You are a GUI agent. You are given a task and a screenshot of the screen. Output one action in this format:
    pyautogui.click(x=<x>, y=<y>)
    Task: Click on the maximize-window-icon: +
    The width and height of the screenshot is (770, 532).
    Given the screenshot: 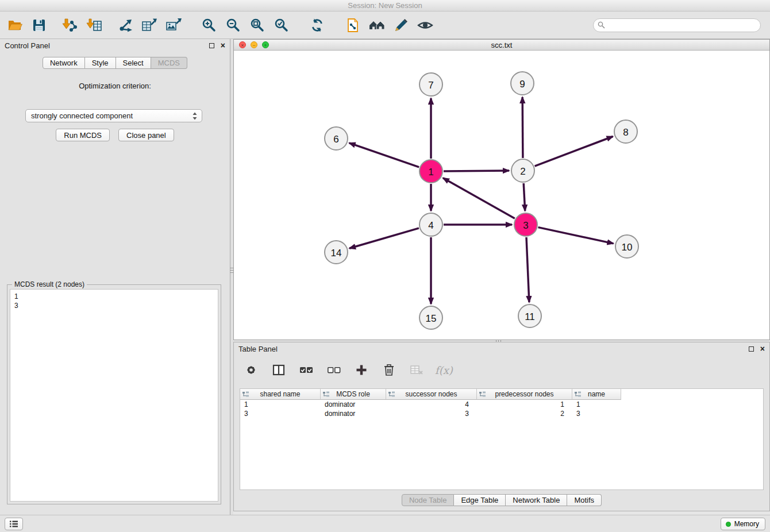 What is the action you would take?
    pyautogui.click(x=265, y=45)
    